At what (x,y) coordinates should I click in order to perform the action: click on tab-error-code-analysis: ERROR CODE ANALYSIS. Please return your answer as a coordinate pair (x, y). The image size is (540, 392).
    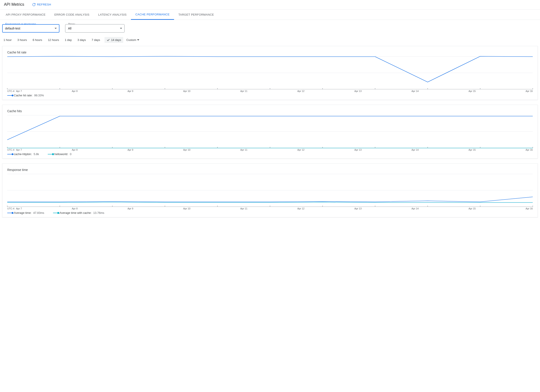
    Looking at the image, I should click on (72, 15).